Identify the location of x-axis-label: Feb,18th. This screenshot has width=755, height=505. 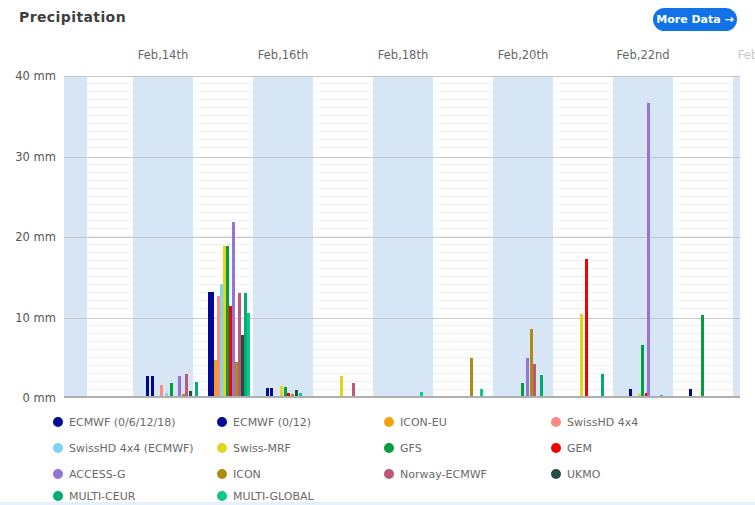
(403, 55).